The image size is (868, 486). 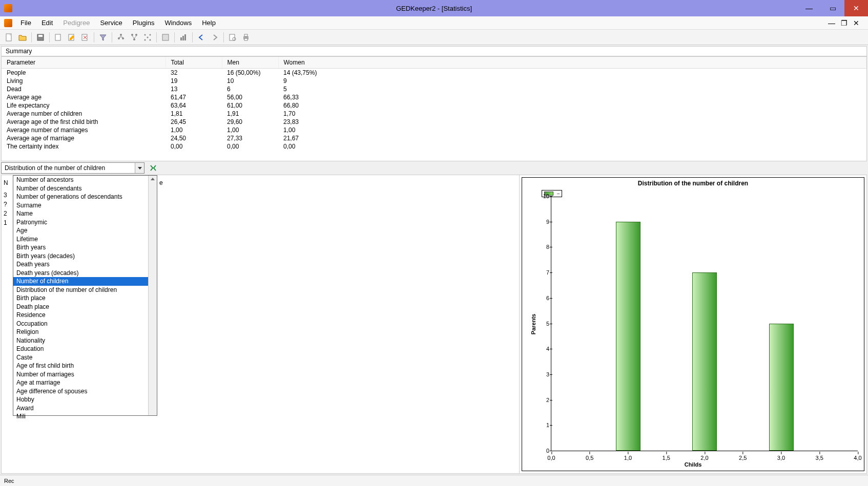 I want to click on table-cell: Average number of marriages, so click(x=84, y=130).